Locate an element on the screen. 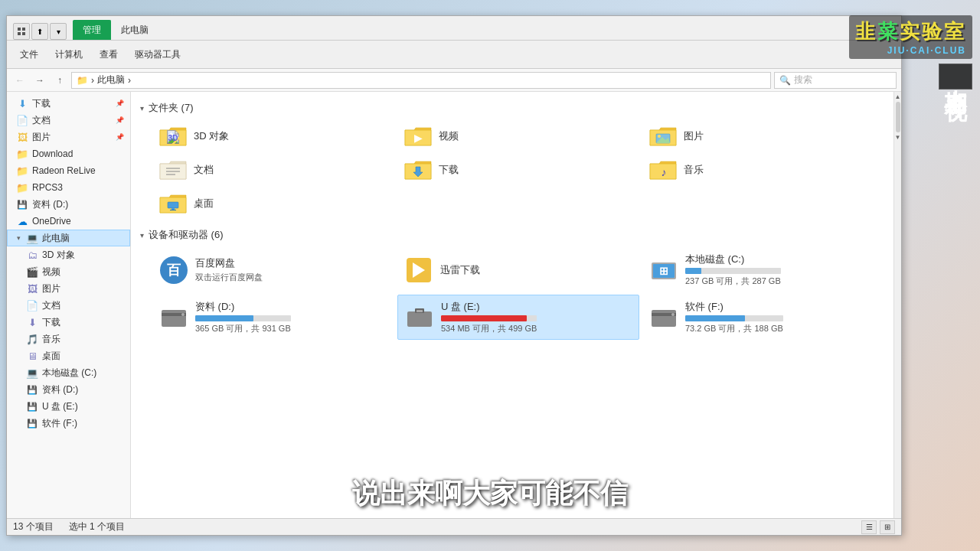 The width and height of the screenshot is (980, 551). drives-toggle: ▾ is located at coordinates (142, 236).